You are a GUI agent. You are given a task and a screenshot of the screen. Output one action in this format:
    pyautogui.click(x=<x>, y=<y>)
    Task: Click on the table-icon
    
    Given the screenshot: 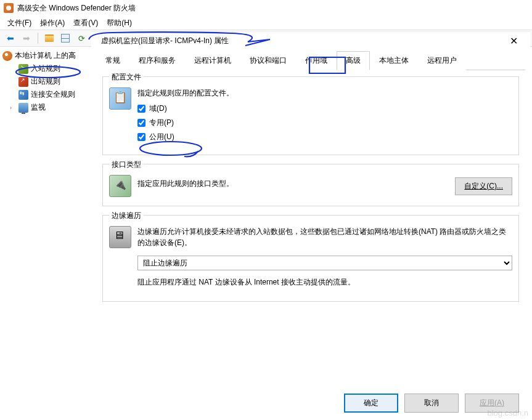 What is the action you would take?
    pyautogui.click(x=65, y=38)
    